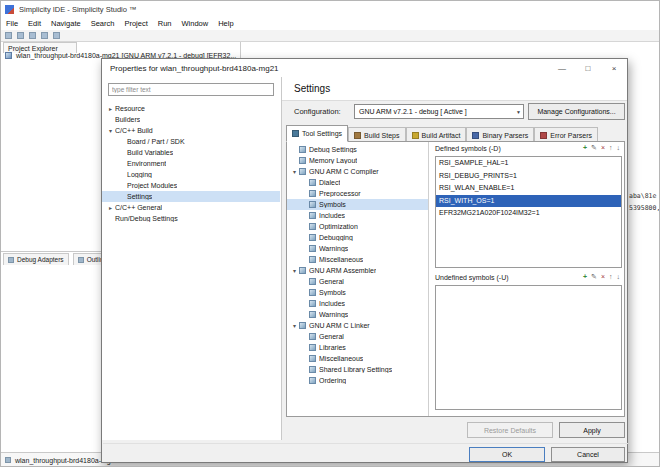 The image size is (660, 467). I want to click on tool-tree-label: Optimization, so click(338, 226).